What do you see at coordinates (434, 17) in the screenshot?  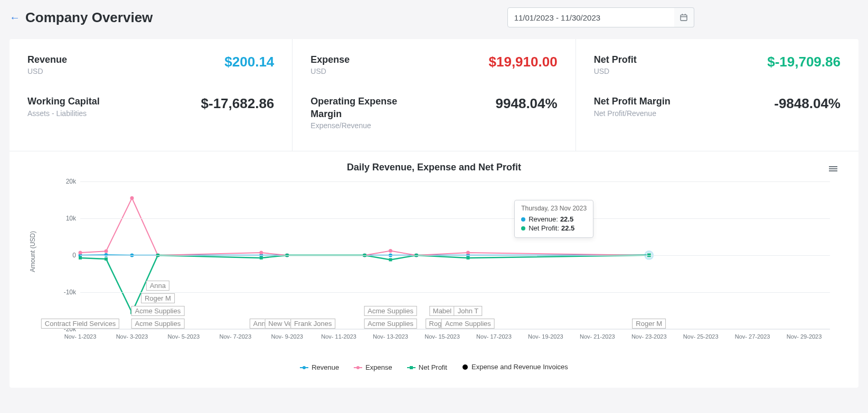 I see `header-bar: ← Company Overview` at bounding box center [434, 17].